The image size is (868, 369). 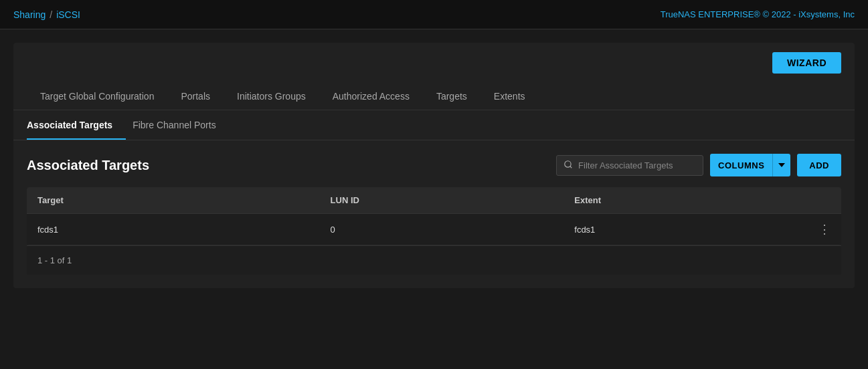 What do you see at coordinates (434, 63) in the screenshot?
I see `wizard-row: WIZARD` at bounding box center [434, 63].